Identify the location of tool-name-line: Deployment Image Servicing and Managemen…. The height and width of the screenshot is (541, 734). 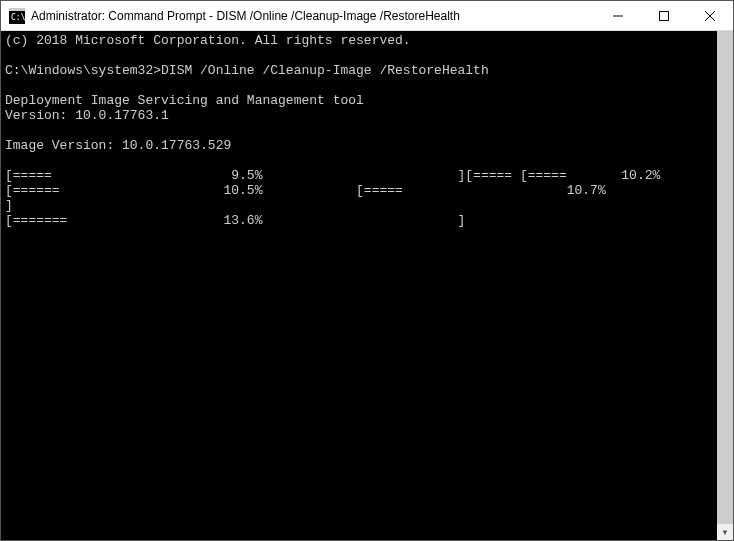
(184, 100).